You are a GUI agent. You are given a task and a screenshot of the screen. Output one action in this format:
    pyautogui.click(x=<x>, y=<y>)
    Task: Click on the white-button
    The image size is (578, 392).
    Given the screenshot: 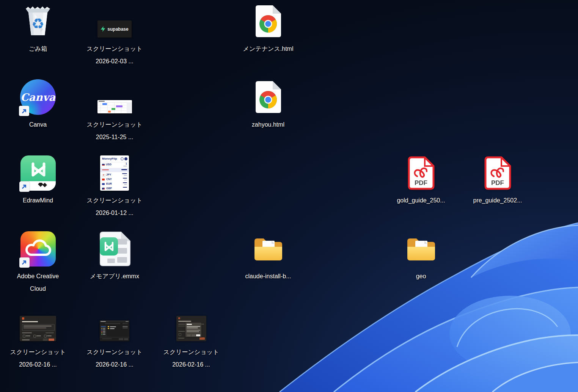 What is the action you would take?
    pyautogui.click(x=198, y=335)
    